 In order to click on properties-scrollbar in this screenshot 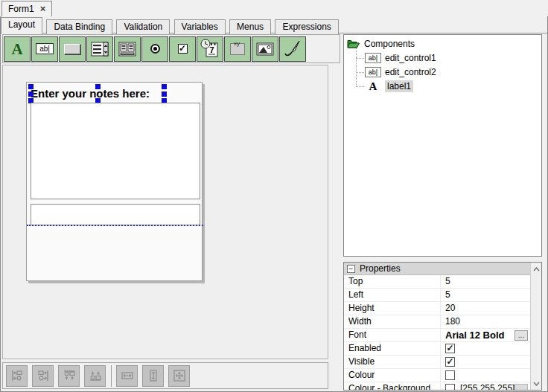, I will do `click(536, 326)`.